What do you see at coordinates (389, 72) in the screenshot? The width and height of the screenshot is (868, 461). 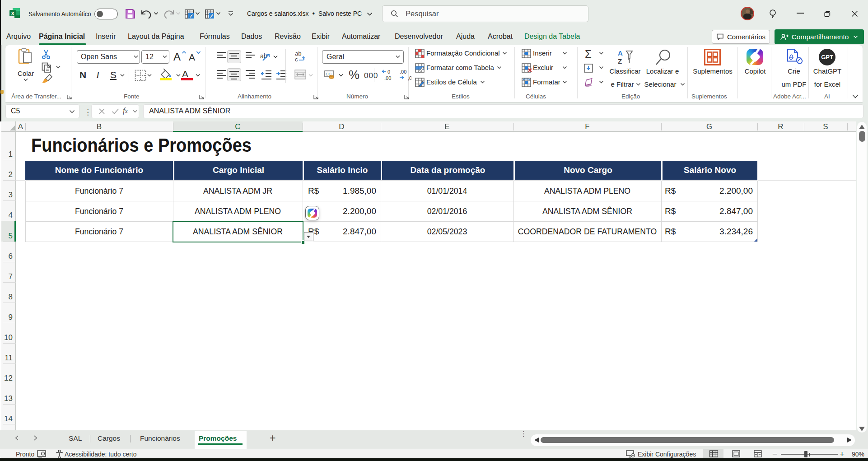 I see `svg-text: 0` at bounding box center [389, 72].